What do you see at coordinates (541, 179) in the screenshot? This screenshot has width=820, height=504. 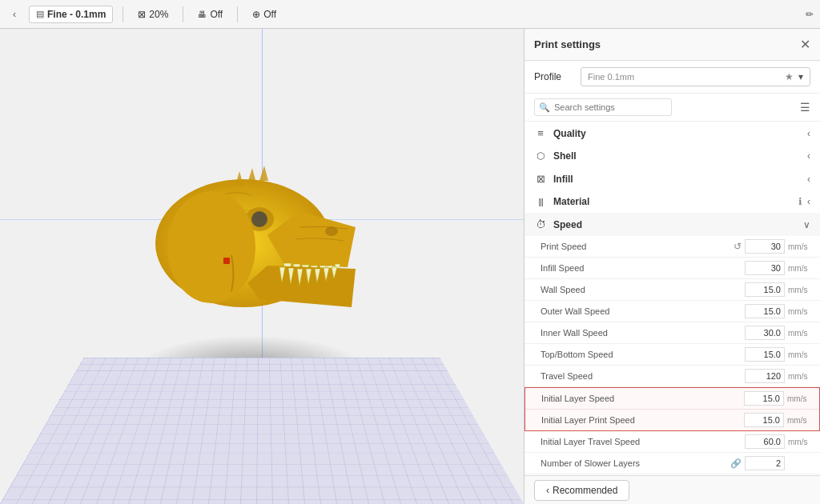 I see `infill-section-icon: ⊠` at bounding box center [541, 179].